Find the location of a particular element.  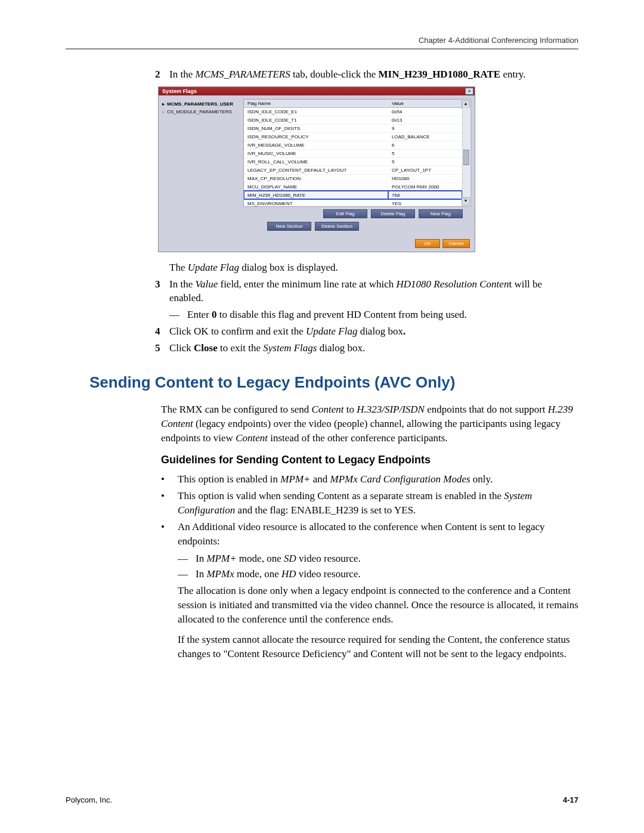

table-row: IVR_MESSAGE_VOLUME6 is located at coordinates (353, 145).